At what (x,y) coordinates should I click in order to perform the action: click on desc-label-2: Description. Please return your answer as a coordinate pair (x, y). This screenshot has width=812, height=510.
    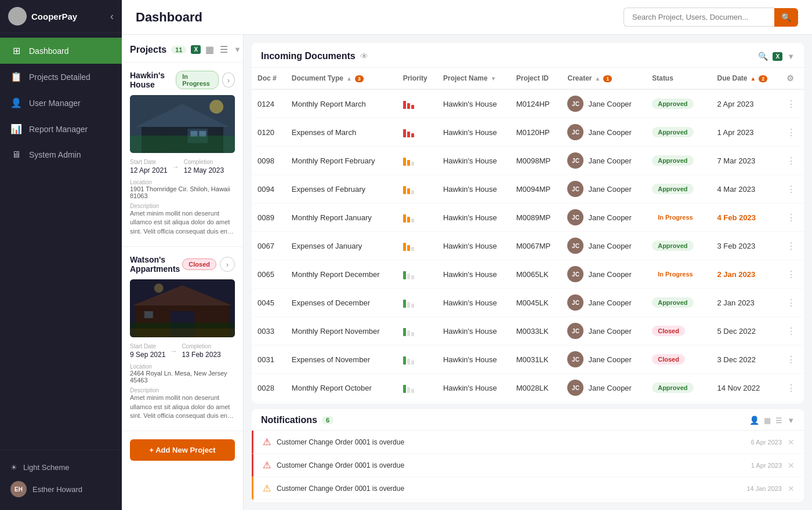
    Looking at the image, I should click on (182, 391).